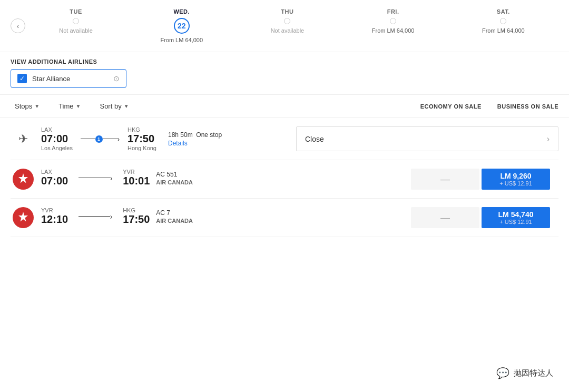 This screenshot has width=569, height=392. I want to click on date-col-tue: TUENot available, so click(76, 26).